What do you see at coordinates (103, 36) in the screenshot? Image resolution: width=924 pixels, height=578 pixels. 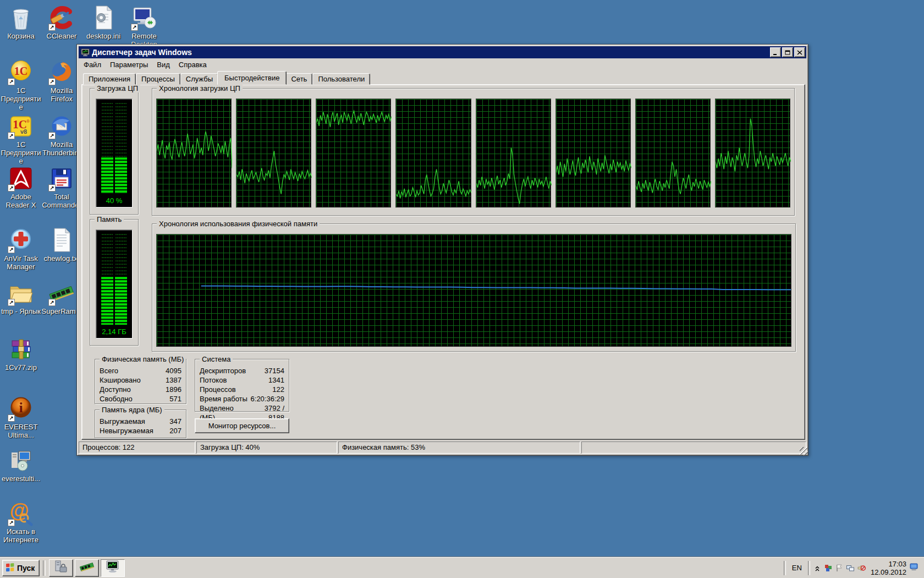 I see `desktop-icon-label: desktop.ini` at bounding box center [103, 36].